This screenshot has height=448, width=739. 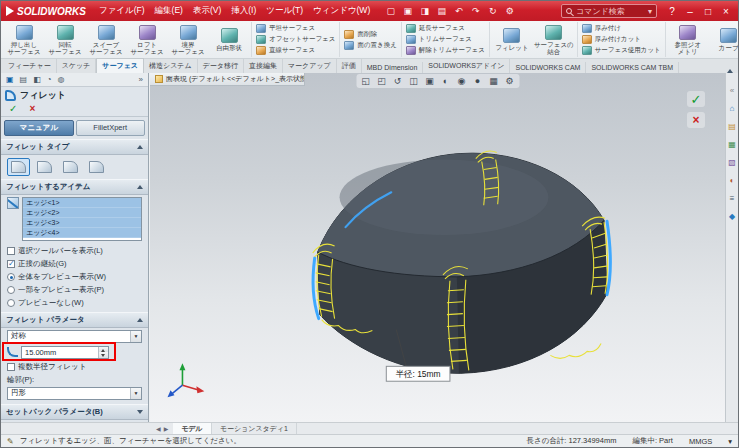 I want to click on tab-evaluate: 評価, so click(x=350, y=66).